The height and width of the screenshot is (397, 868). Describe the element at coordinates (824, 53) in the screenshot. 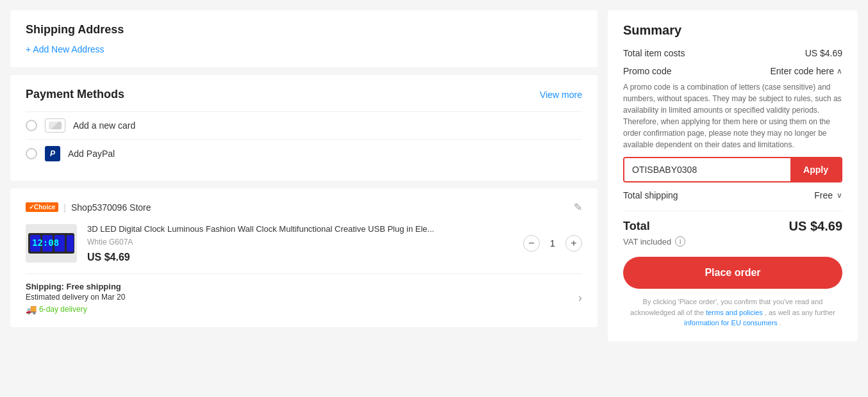

I see `total-item-costs-value: US $4.69` at that location.